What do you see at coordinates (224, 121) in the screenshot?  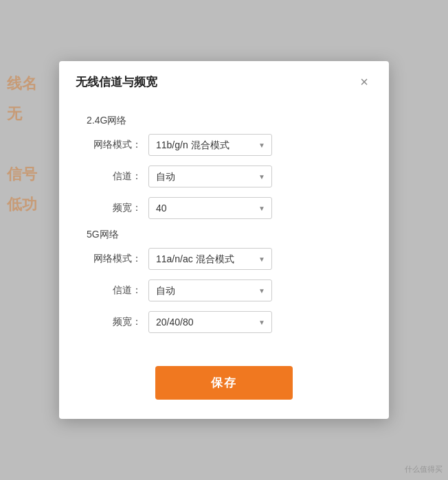 I see `section-2g-title: 2.4G网络` at bounding box center [224, 121].